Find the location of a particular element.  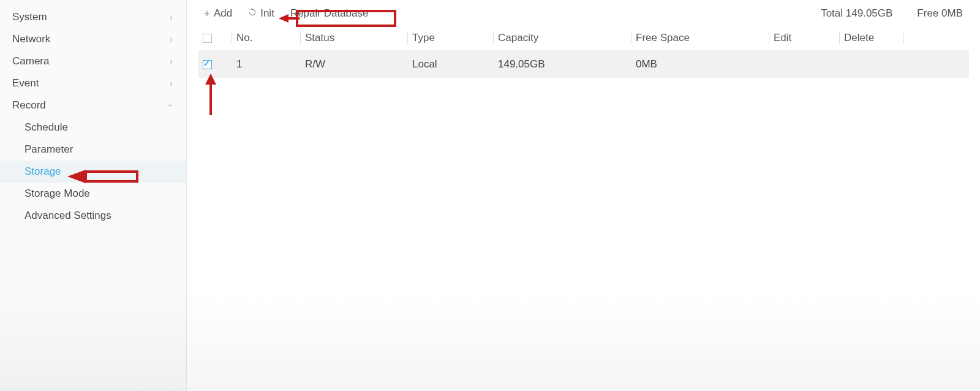

header-delete: Delete is located at coordinates (871, 38).